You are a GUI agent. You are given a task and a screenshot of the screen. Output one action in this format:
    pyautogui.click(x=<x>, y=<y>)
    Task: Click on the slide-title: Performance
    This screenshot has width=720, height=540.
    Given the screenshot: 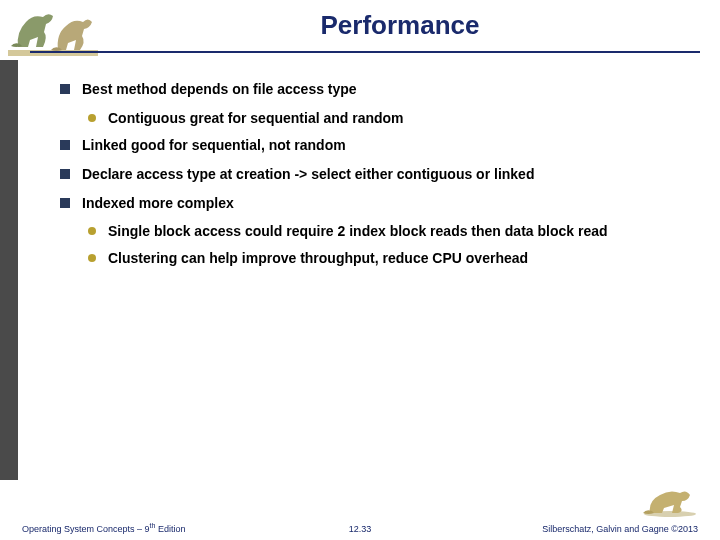 What is the action you would take?
    pyautogui.click(x=400, y=28)
    